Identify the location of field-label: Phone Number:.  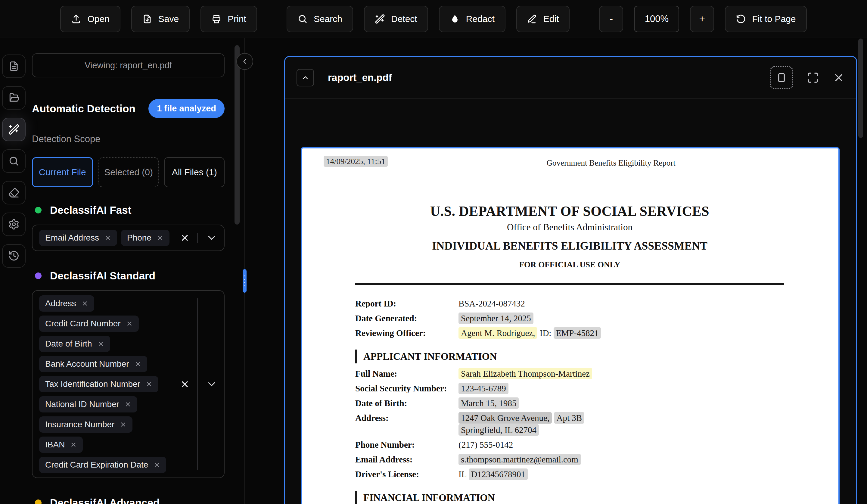
(407, 444).